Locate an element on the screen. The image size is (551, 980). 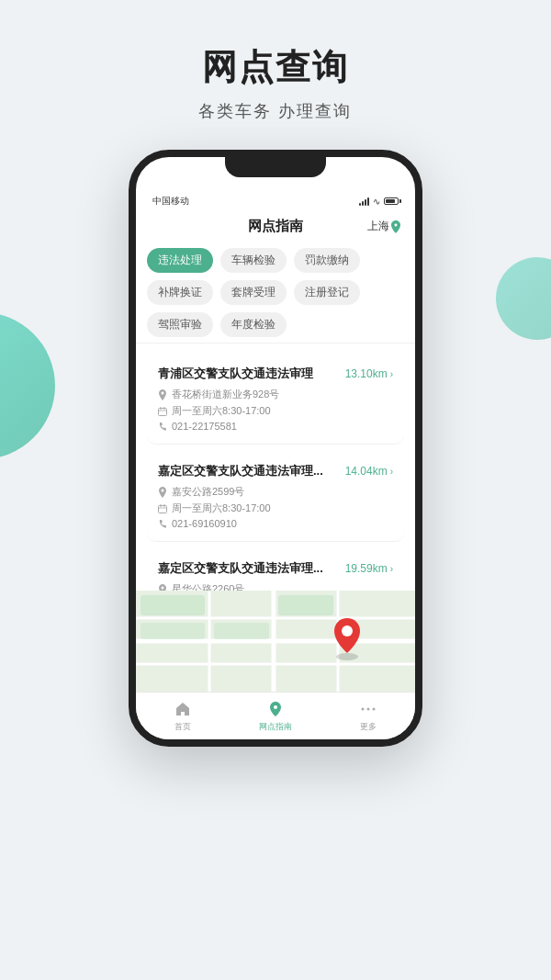
tab-fine: 罚款缴纳 is located at coordinates (327, 261).